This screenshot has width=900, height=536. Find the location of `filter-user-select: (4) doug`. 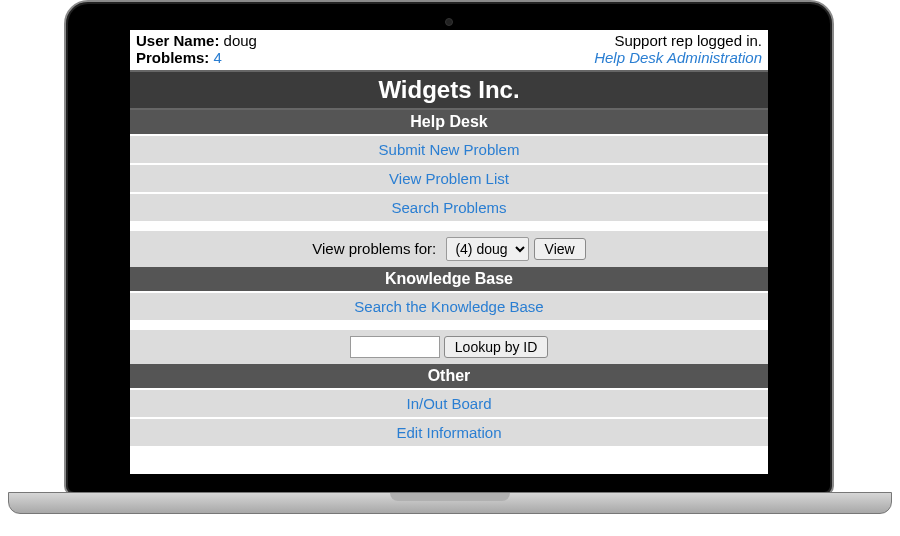

filter-user-select: (4) doug is located at coordinates (488, 249).